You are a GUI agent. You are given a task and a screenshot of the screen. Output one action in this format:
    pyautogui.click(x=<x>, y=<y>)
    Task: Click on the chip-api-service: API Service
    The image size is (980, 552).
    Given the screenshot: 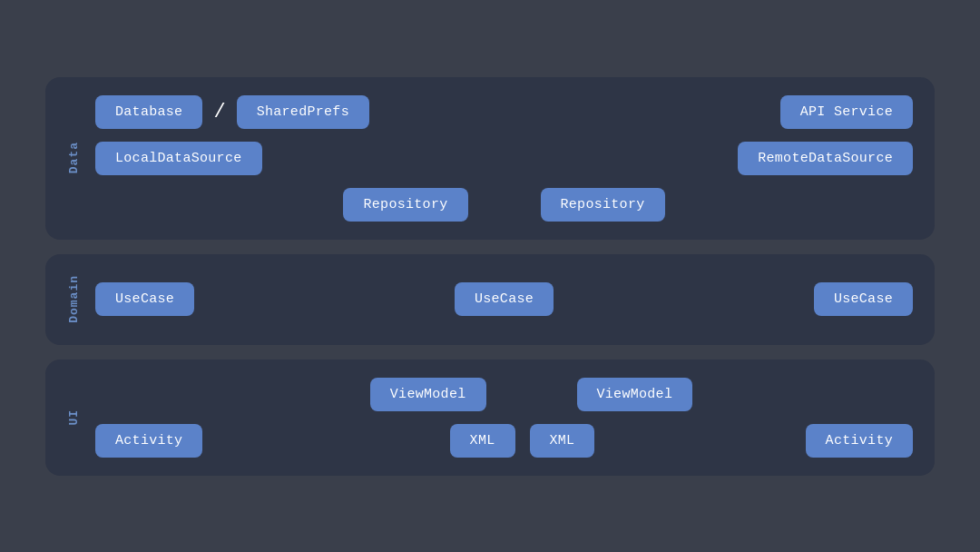 What is the action you would take?
    pyautogui.click(x=847, y=113)
    